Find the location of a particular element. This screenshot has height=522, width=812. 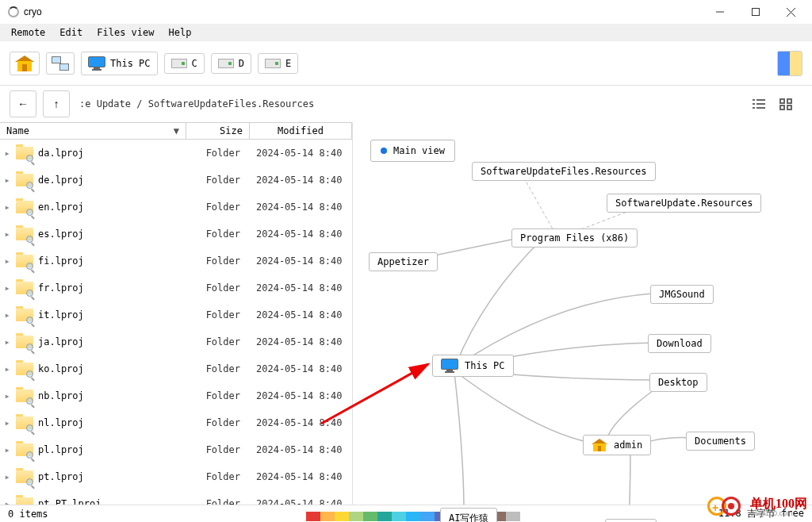

home-button is located at coordinates (25, 63).